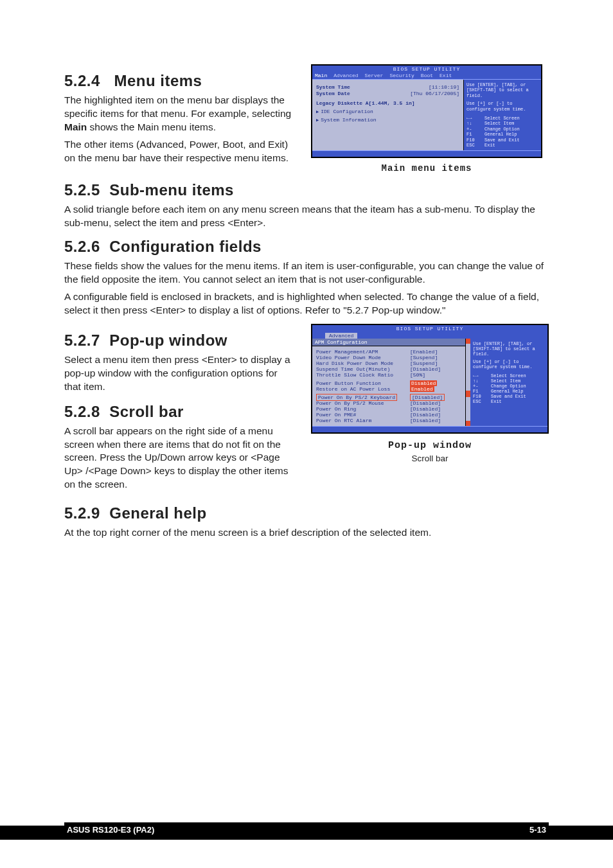 Image resolution: width=613 pixels, height=868 pixels. I want to click on tab-advanced: Advanced, so click(346, 76).